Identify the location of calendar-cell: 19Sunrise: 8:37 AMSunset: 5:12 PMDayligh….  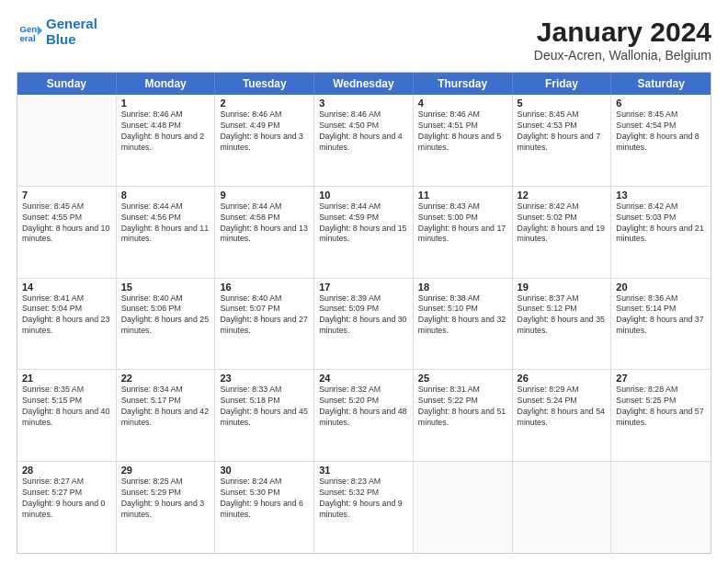
(563, 324).